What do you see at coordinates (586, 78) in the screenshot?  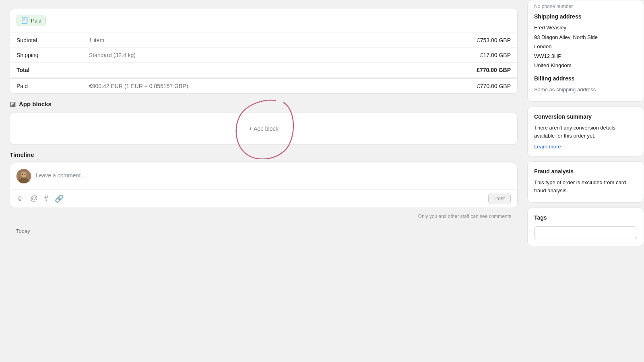 I see `billing-address-title: Billing address` at bounding box center [586, 78].